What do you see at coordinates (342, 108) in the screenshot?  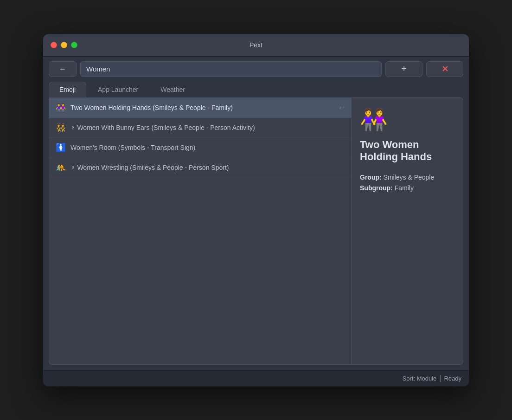 I see `enter-icon: ↩` at bounding box center [342, 108].